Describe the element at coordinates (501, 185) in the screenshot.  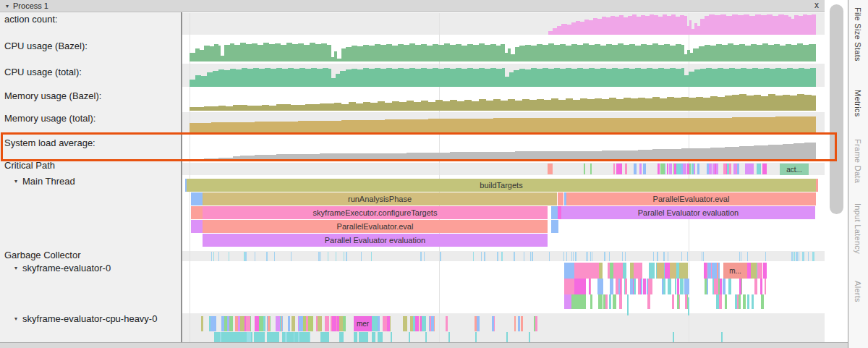
I see `trace-slice: buildTargets` at that location.